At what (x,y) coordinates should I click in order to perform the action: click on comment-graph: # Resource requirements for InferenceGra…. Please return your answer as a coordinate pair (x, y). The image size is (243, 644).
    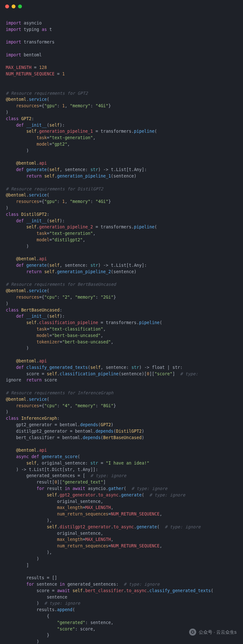
    Looking at the image, I should click on (59, 393).